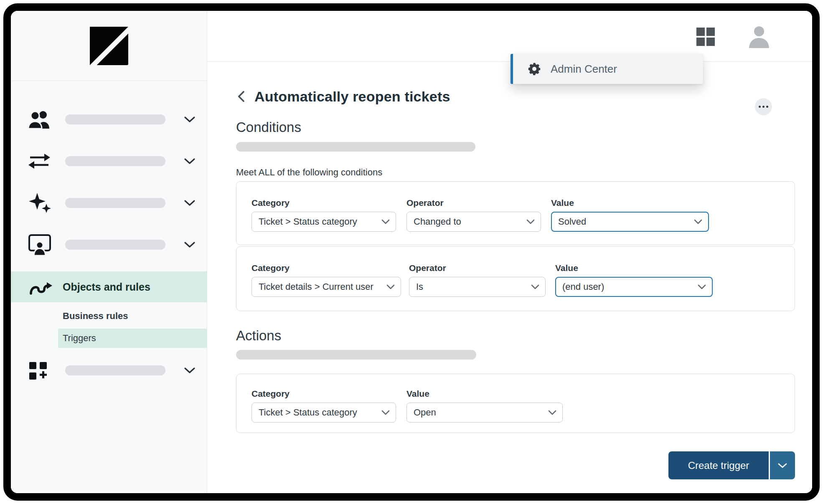 The image size is (823, 504). Describe the element at coordinates (356, 355) in the screenshot. I see `actions-description-placeholder` at that location.